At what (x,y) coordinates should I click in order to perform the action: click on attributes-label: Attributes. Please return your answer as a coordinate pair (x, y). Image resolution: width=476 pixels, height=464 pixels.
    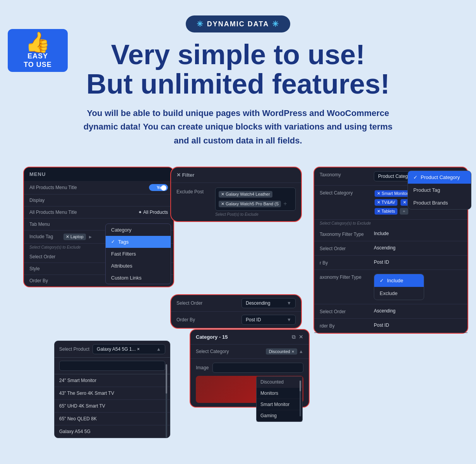
    Looking at the image, I should click on (122, 266).